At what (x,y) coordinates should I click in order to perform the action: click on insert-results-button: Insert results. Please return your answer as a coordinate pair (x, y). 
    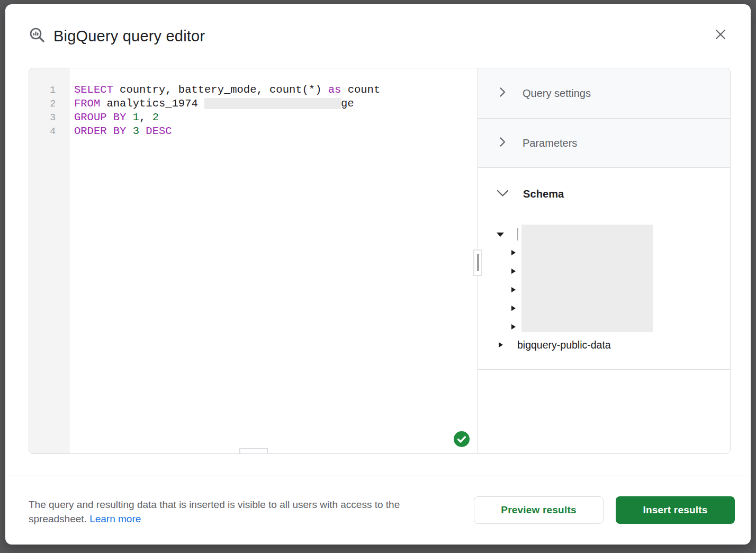
    Looking at the image, I should click on (676, 510).